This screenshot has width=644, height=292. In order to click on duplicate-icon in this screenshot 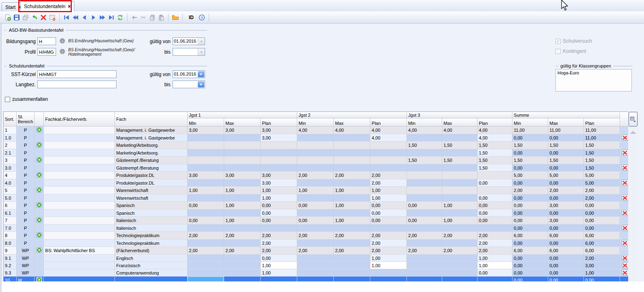, I will do `click(26, 17)`.